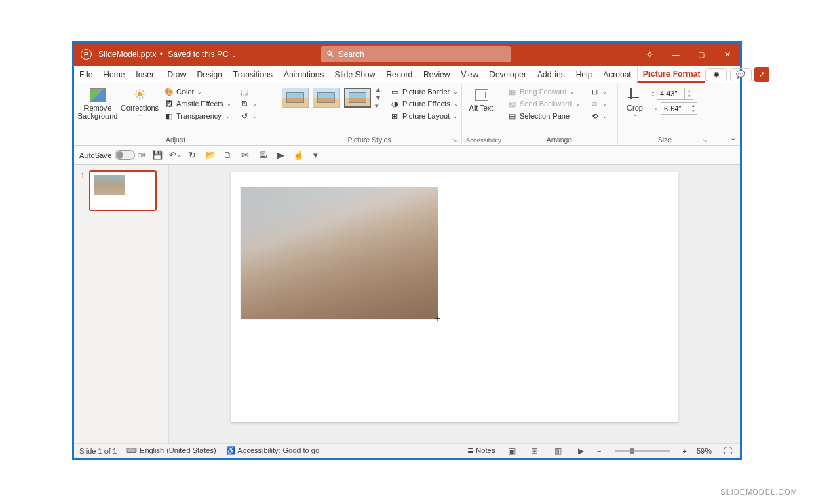 The image size is (814, 504). I want to click on tab-acrobat: Acrobat, so click(617, 75).